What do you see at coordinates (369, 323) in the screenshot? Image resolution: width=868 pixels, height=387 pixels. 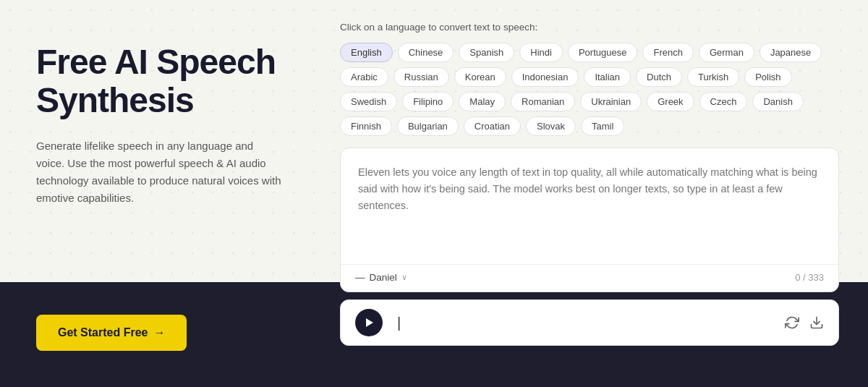 I see `play-button` at bounding box center [369, 323].